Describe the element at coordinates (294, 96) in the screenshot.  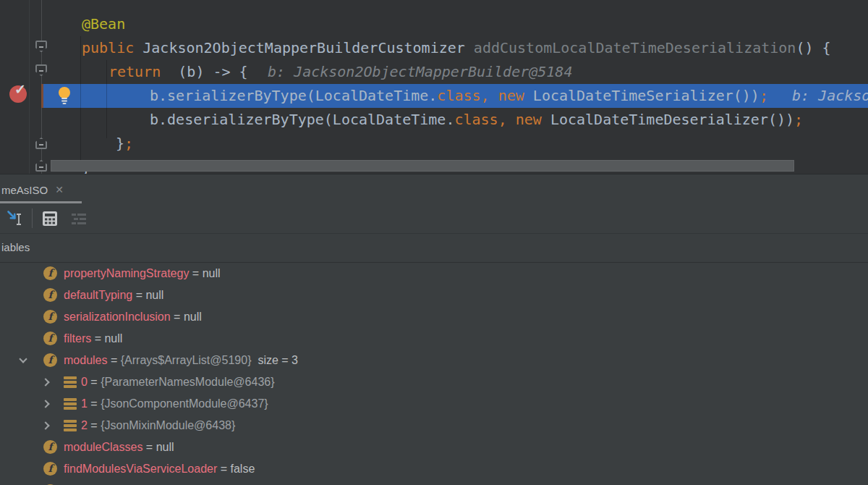
I see `code-token: b.serializerByType(LocalDateTime.` at that location.